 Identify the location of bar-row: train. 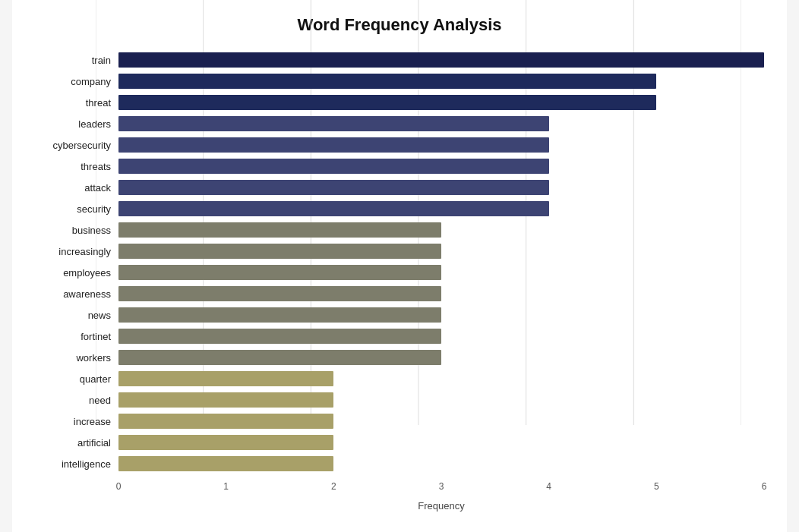
(400, 60).